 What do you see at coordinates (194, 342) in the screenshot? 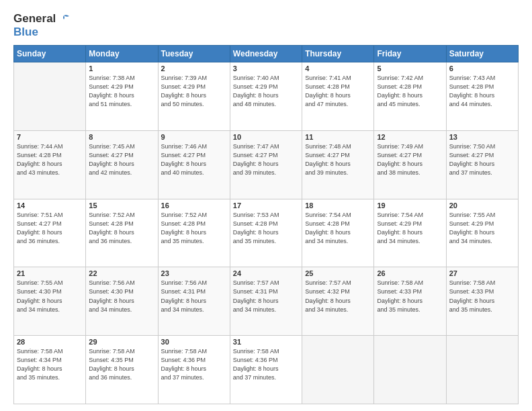
I see `day-number: 30` at bounding box center [194, 342].